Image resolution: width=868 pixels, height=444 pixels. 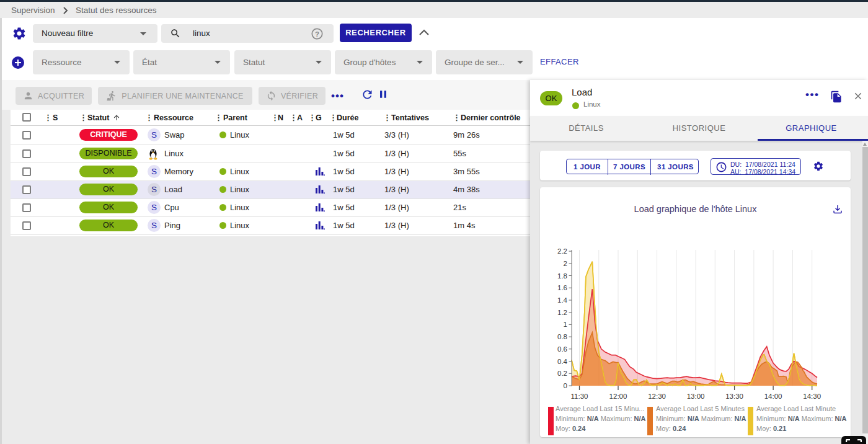 What do you see at coordinates (565, 386) in the screenshot?
I see `svg-text: 0` at bounding box center [565, 386].